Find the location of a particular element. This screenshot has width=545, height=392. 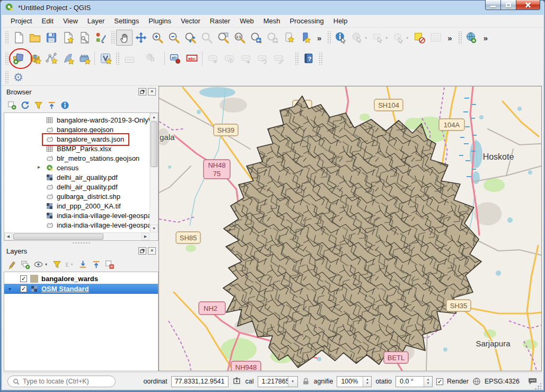

run-feature-action-button: ▾ is located at coordinates (357, 38).